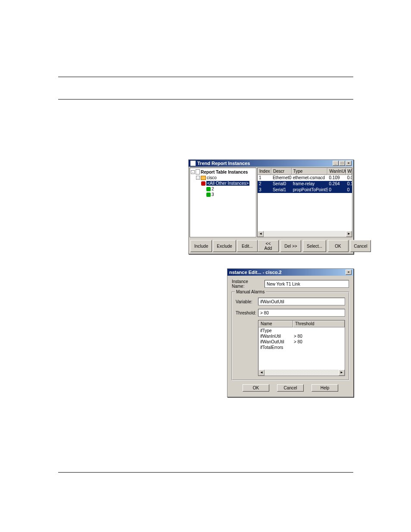 The width and height of the screenshot is (411, 532). What do you see at coordinates (310, 171) in the screenshot?
I see `col-header-type: Type` at bounding box center [310, 171].